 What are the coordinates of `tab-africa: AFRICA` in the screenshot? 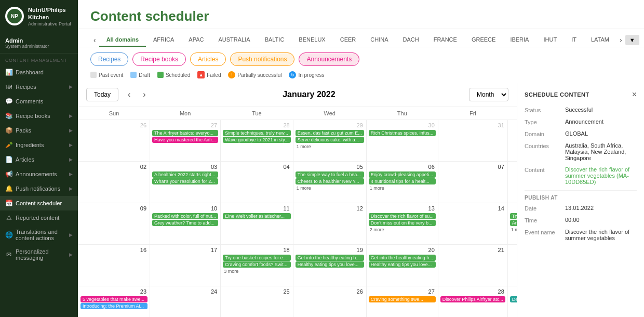 It's located at (164, 40).